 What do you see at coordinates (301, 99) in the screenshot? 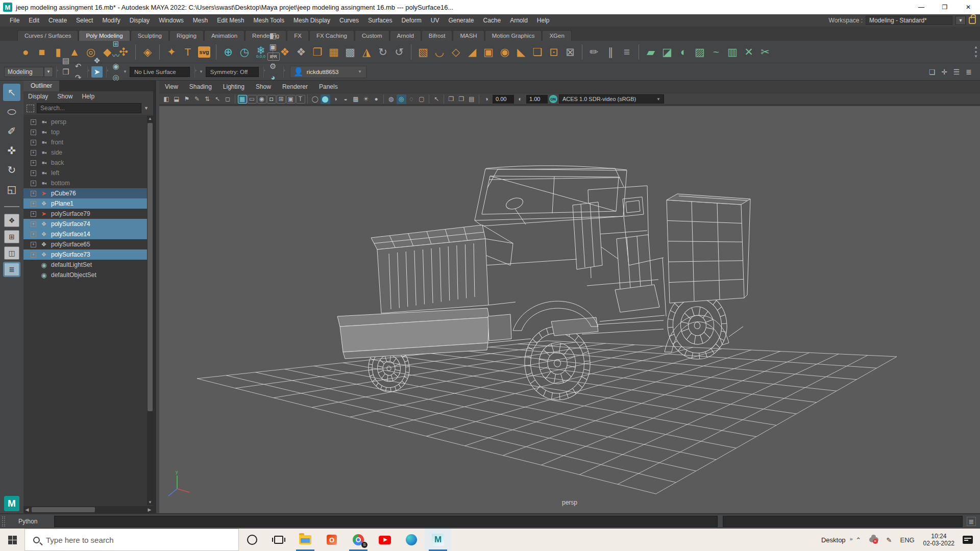
I see `safe-title-icon: T` at bounding box center [301, 99].